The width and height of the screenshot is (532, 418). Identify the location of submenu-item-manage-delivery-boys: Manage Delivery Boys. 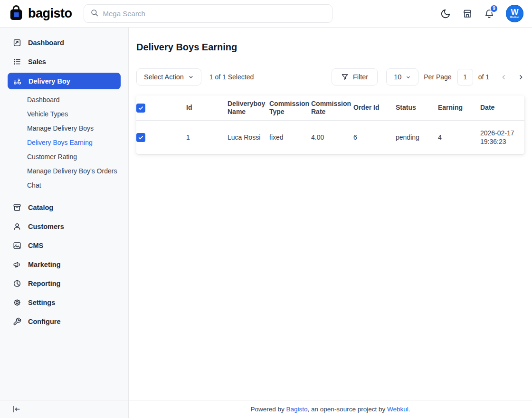
(64, 128).